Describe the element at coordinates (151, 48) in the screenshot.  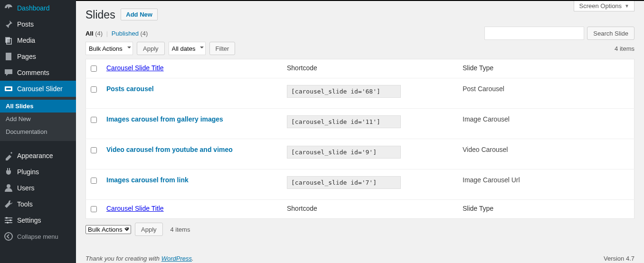
I see `apply-button-top: Apply` at that location.